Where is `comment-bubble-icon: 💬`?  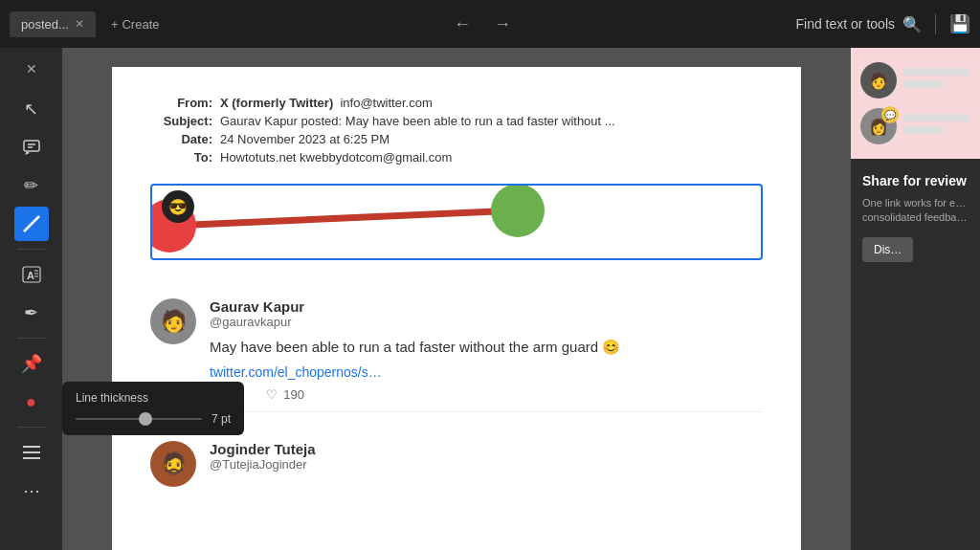 comment-bubble-icon: 💬 is located at coordinates (890, 115).